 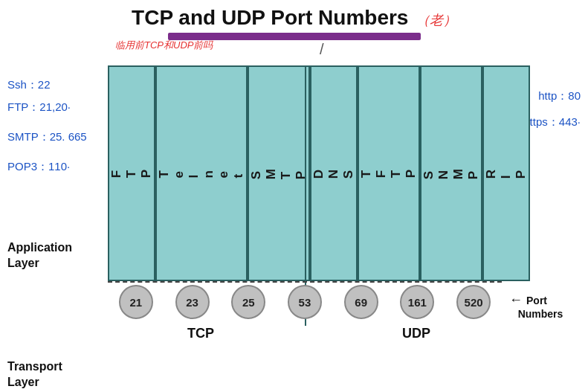 I want to click on protocol-col-rip: RIP, so click(x=506, y=173).